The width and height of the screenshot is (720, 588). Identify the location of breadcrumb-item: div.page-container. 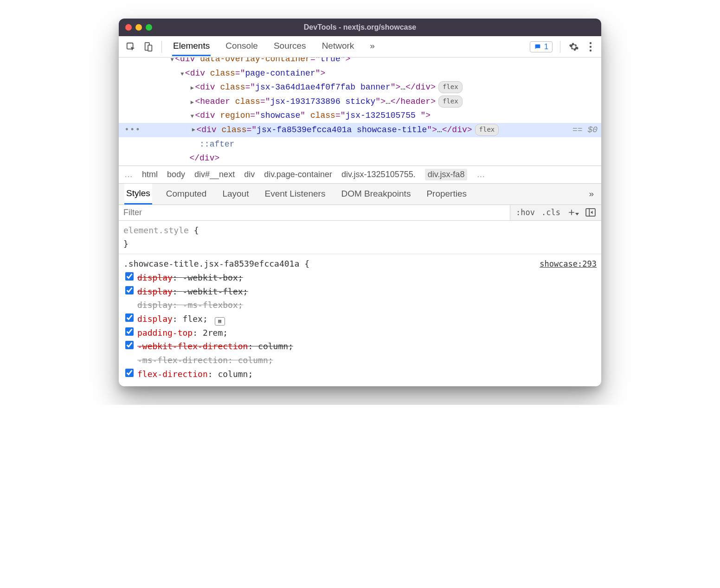
(298, 174).